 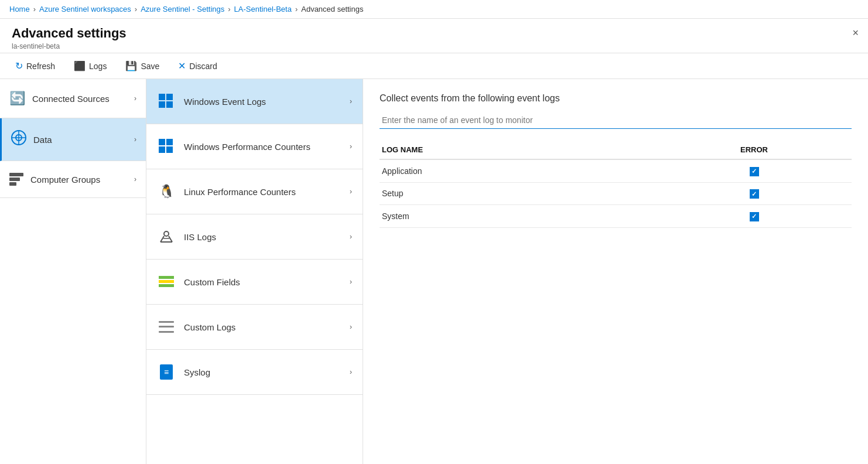 I want to click on logs-button: ⬛ Logs, so click(x=90, y=66).